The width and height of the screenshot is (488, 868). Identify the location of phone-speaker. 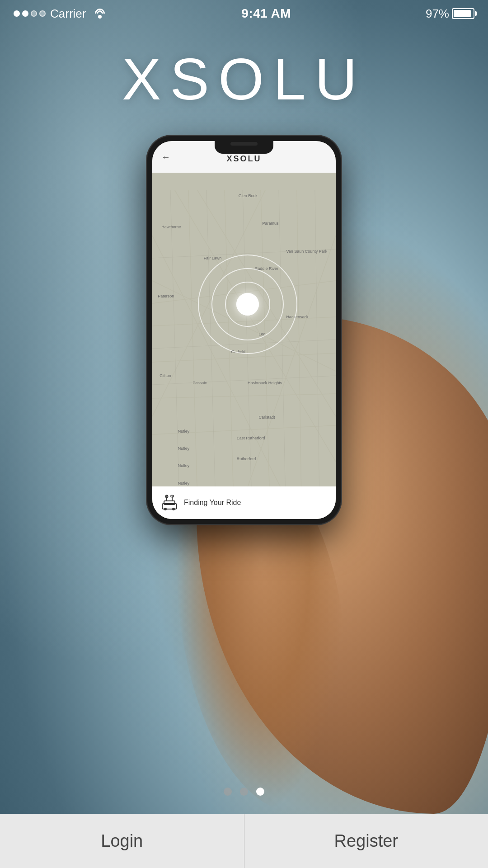
(244, 144).